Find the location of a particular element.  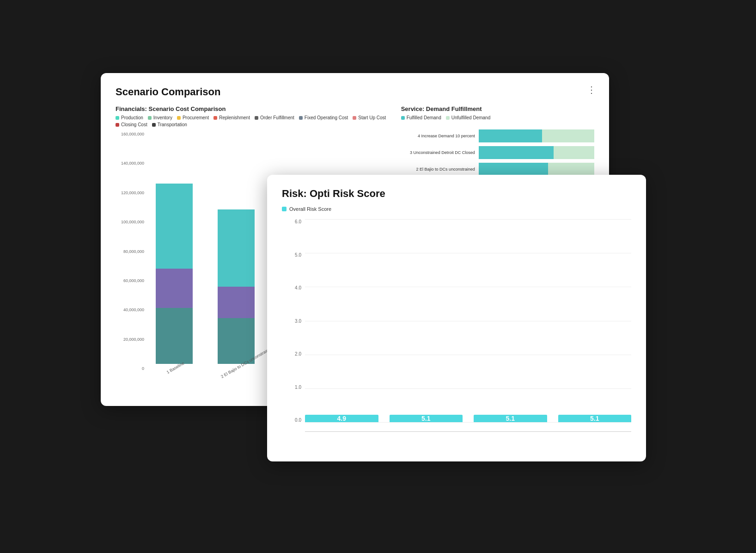

risk-legend: Overall Risk Score is located at coordinates (457, 209).